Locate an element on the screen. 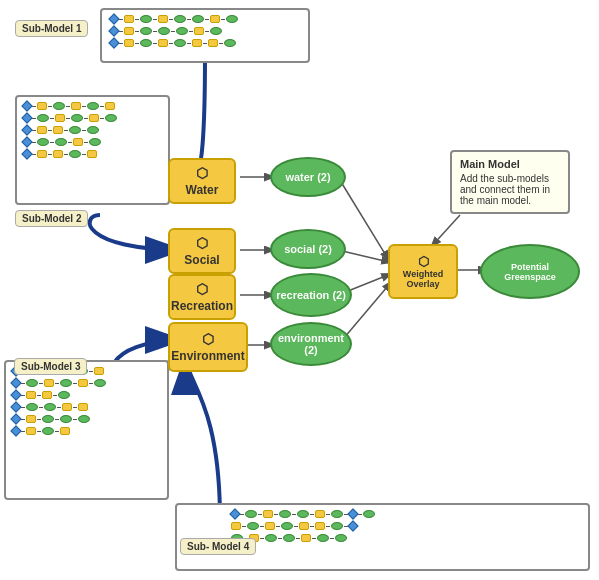 The image size is (599, 580). environment-icon: ⬡ is located at coordinates (208, 339).